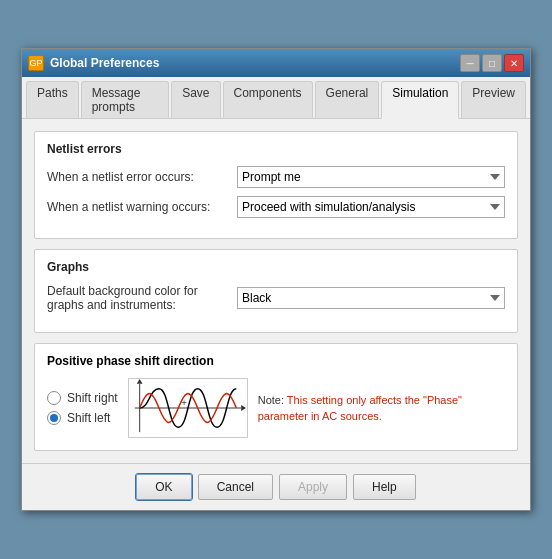 Image resolution: width=552 pixels, height=559 pixels. I want to click on tab-save: Save, so click(196, 100).